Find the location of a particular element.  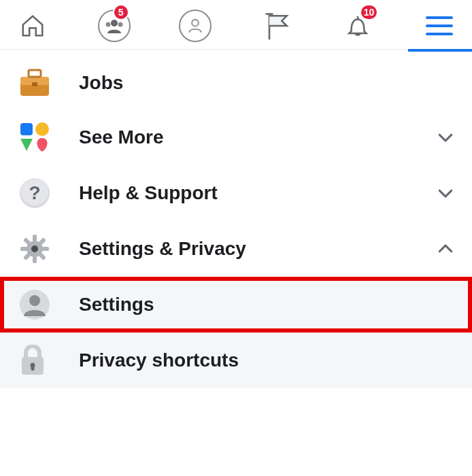

chevron-up-icon is located at coordinates (445, 249).